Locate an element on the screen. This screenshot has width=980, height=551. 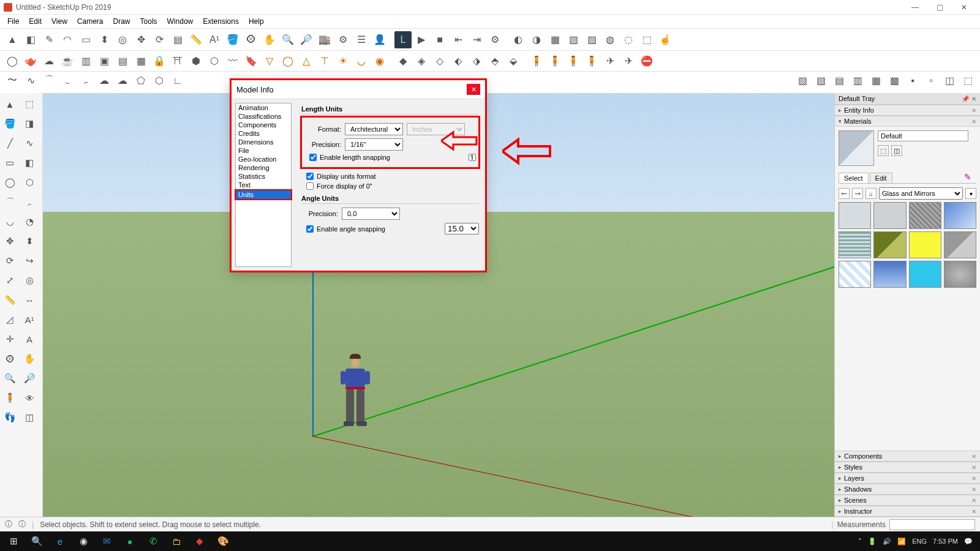
cat-classifications: Classifications is located at coordinates (263, 116).